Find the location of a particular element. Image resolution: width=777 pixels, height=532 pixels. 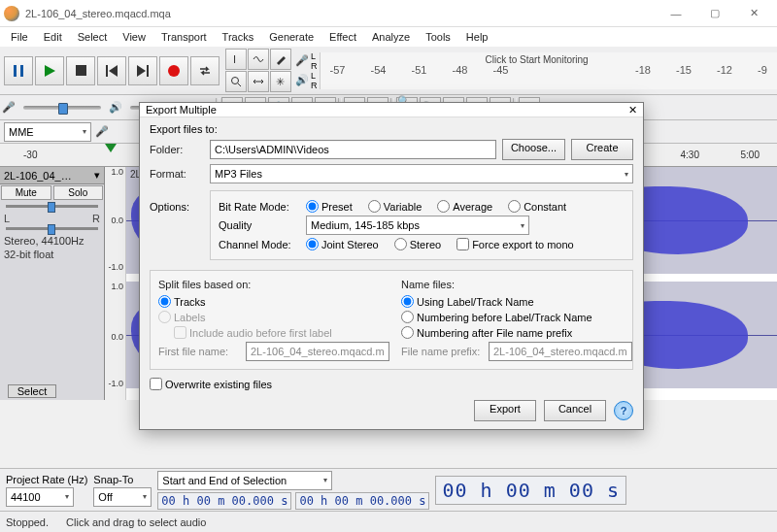

amplitude-scale: 1.00.0-1.0 1.00.0-1.0 is located at coordinates (116, 283).